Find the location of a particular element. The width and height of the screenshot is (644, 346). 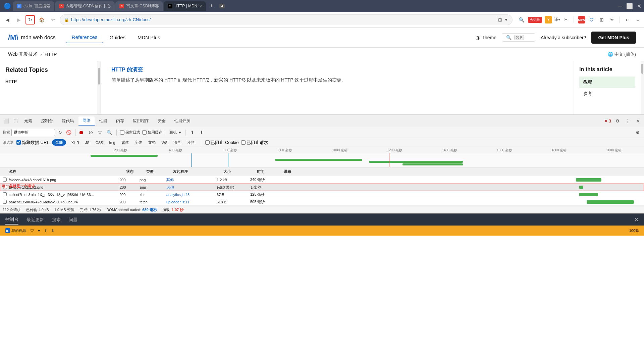

disable-cache-check is located at coordinates (144, 132).